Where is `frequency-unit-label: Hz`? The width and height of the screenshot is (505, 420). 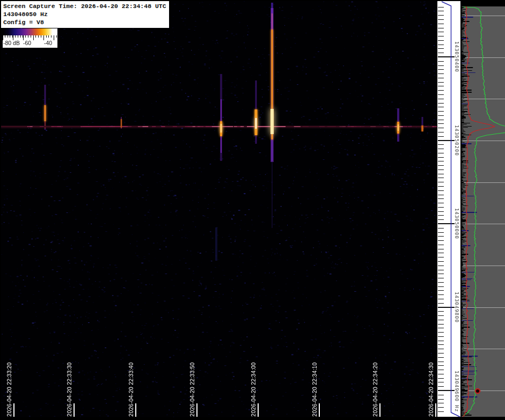
frequency-unit-label: Hz is located at coordinates (457, 409).